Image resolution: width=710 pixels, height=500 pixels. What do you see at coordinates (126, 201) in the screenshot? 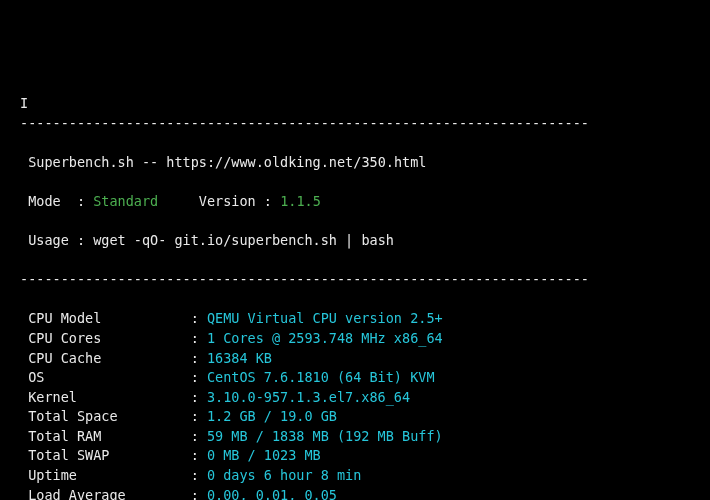
I see `mode-value: Standard` at bounding box center [126, 201].